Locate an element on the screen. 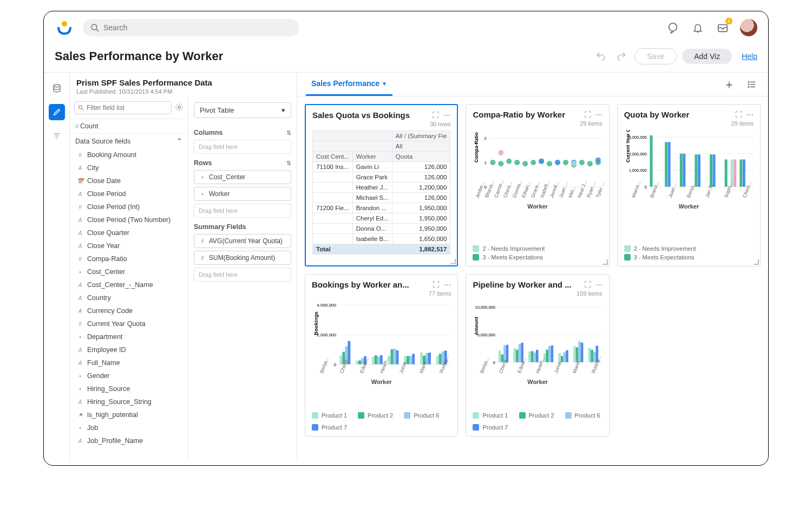 This screenshot has width=812, height=521. field-item: ACountry is located at coordinates (129, 298).